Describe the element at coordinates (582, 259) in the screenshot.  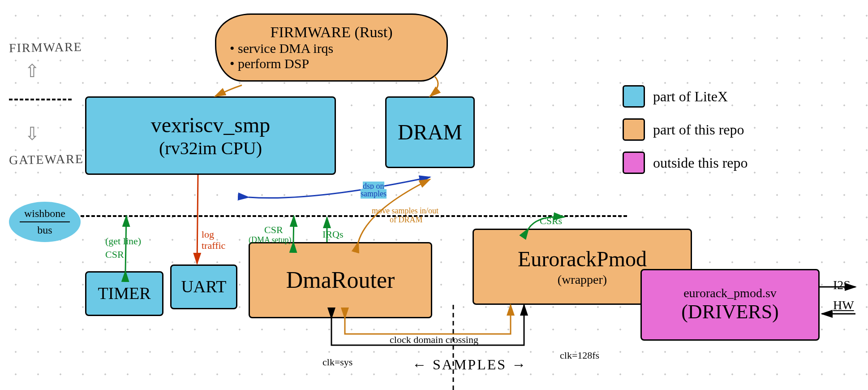
I see `eurorack-line1: EurorackPmod` at that location.